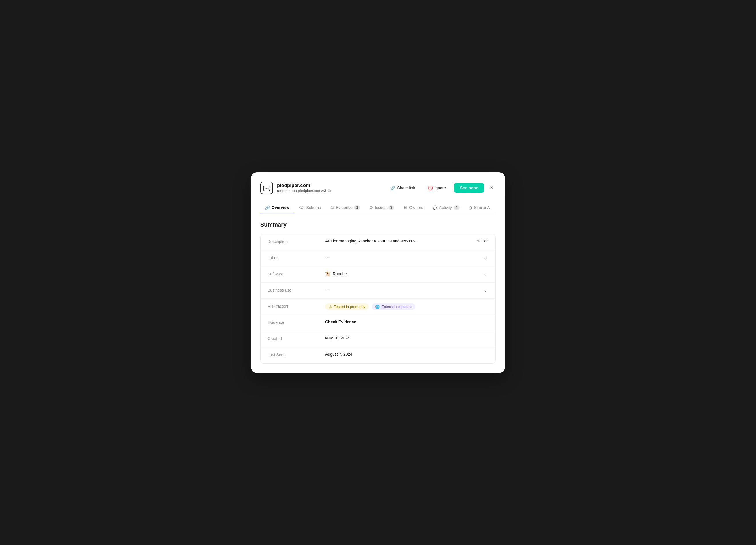 This screenshot has height=545, width=756. What do you see at coordinates (296, 338) in the screenshot?
I see `created-label: Created` at bounding box center [296, 338].